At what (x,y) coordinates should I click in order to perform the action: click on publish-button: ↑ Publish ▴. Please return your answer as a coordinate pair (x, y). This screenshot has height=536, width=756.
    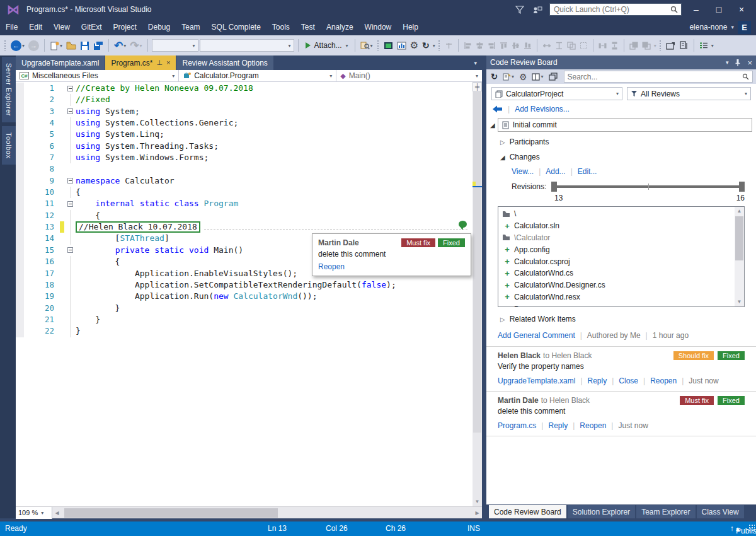
    Looking at the image, I should click on (735, 528).